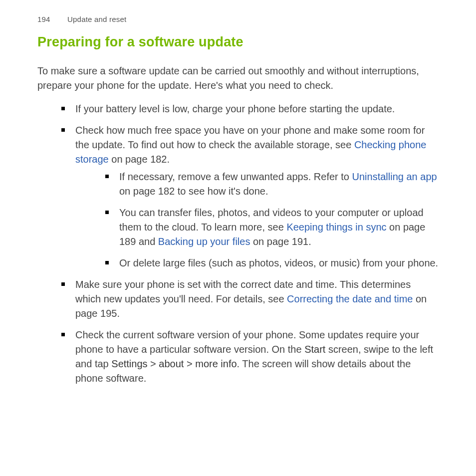 The width and height of the screenshot is (476, 476). Describe the element at coordinates (44, 19) in the screenshot. I see `page-number: 194` at that location.